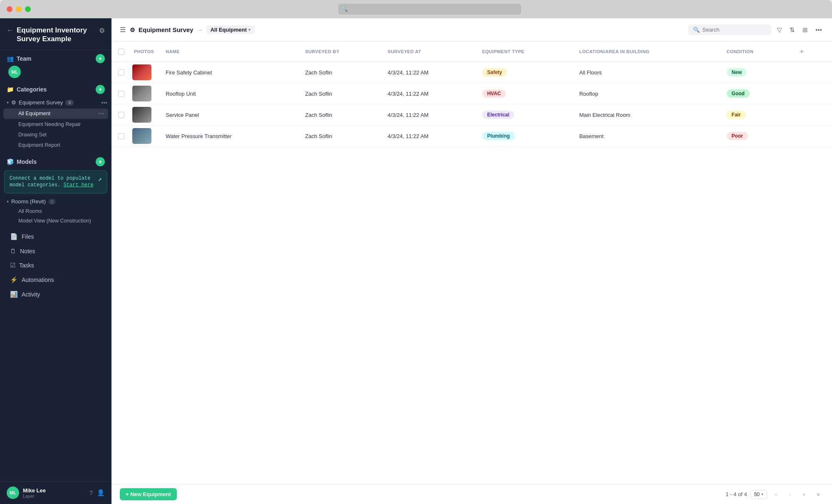 Image resolution: width=832 pixels, height=504 pixels. Describe the element at coordinates (230, 30) in the screenshot. I see `view-dropdown: All Equipment ▾` at that location.